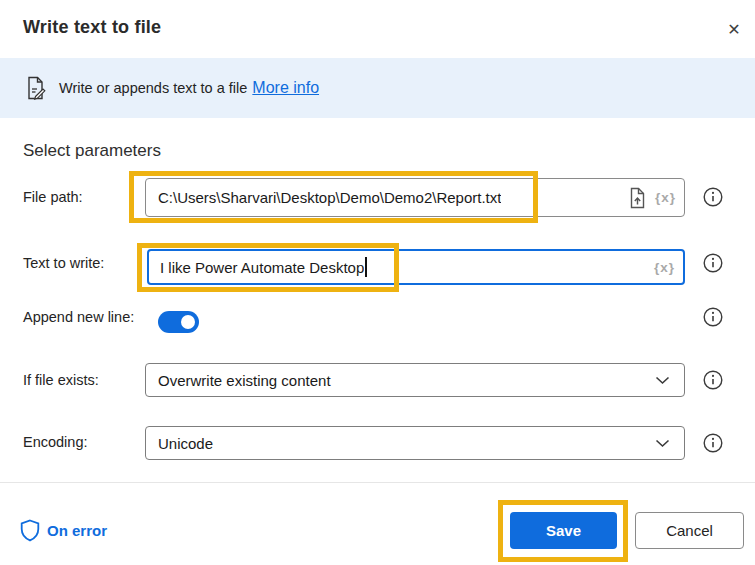 The height and width of the screenshot is (565, 755). I want to click on if-file-exists-value: Overwrite existing content, so click(244, 380).